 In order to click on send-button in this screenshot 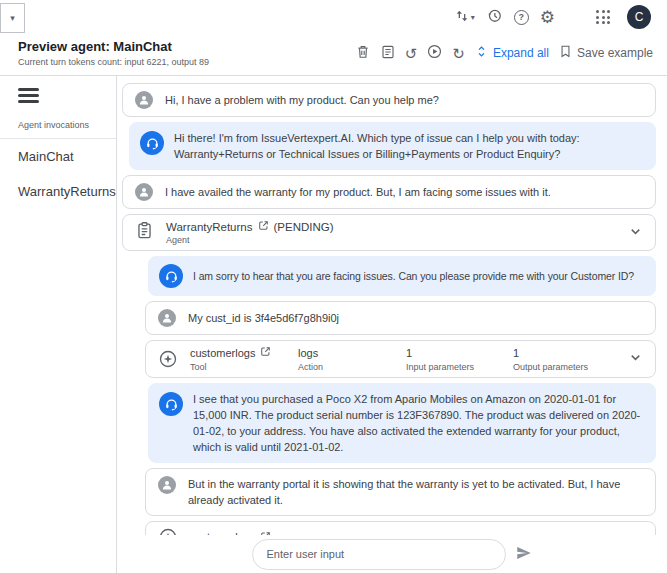, I will do `click(524, 554)`.